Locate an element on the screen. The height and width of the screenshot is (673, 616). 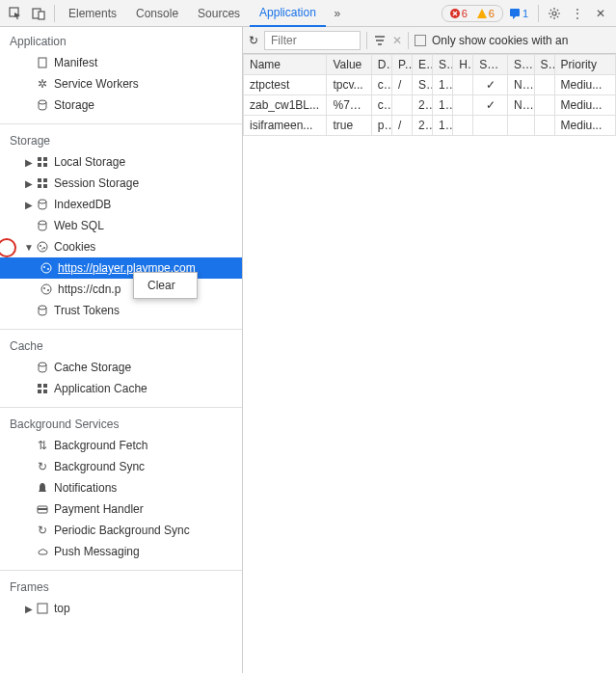
sidebar-item-session-storage: ▶Session Storage is located at coordinates (121, 183).